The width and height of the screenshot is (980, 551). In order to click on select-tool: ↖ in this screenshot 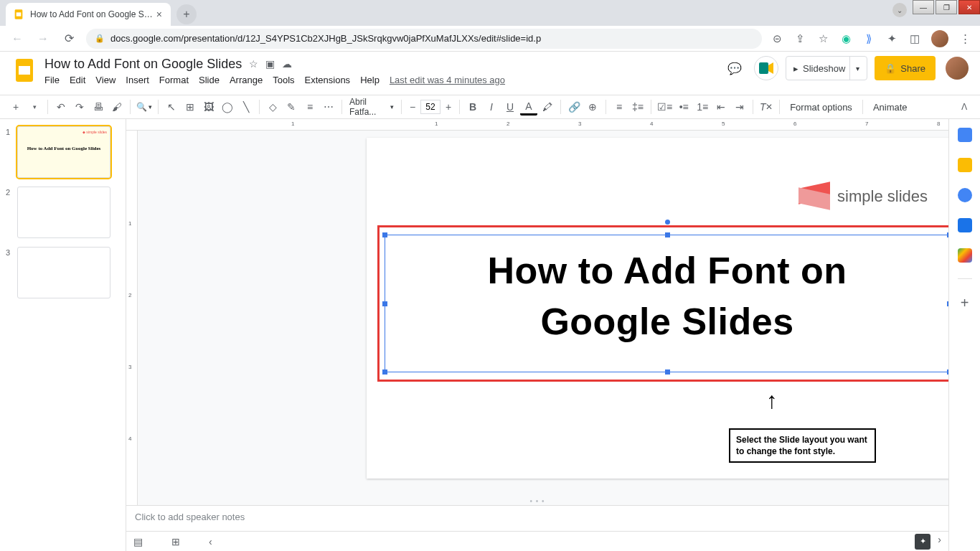, I will do `click(171, 107)`.